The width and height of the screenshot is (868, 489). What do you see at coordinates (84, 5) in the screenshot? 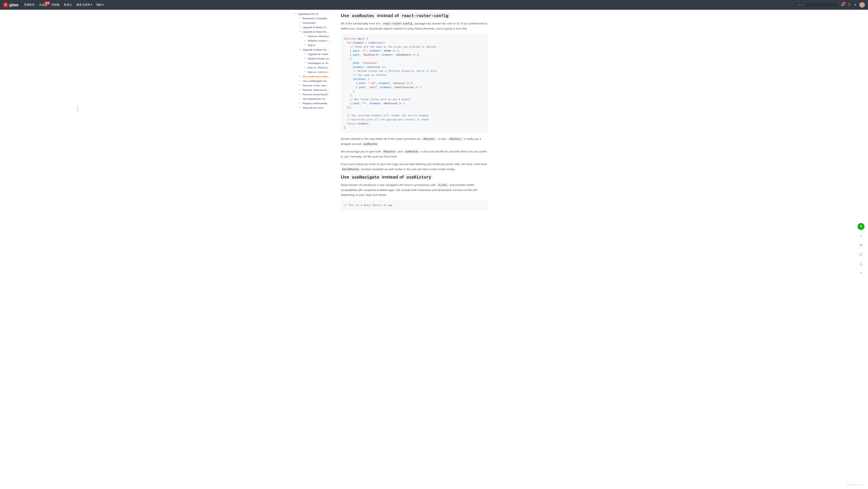
I see `nav-item: 服务与支持 ▾` at bounding box center [84, 5].